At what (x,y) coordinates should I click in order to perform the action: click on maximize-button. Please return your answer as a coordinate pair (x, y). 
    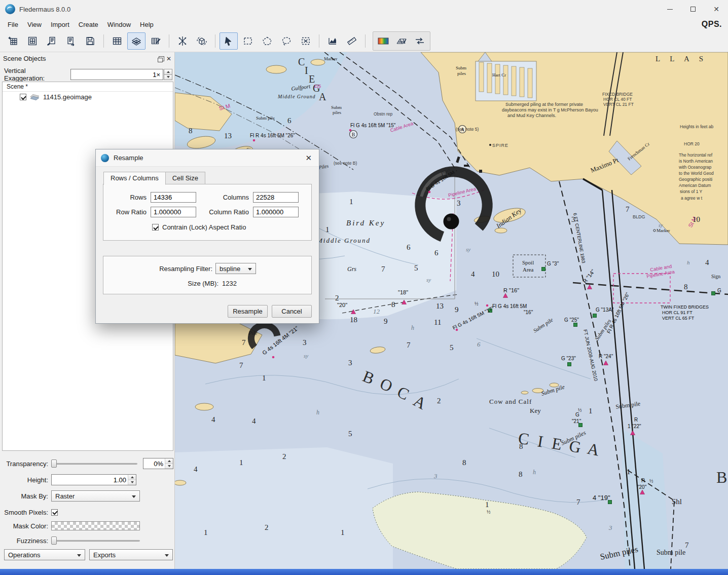
    Looking at the image, I should click on (693, 9).